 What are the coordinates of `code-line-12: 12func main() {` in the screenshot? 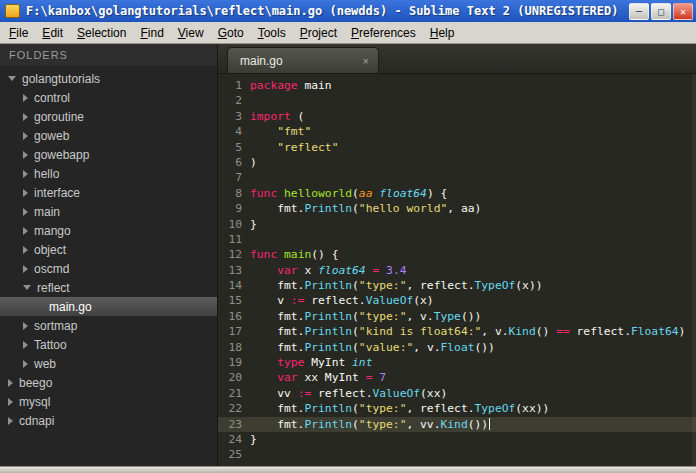 It's located at (457, 254).